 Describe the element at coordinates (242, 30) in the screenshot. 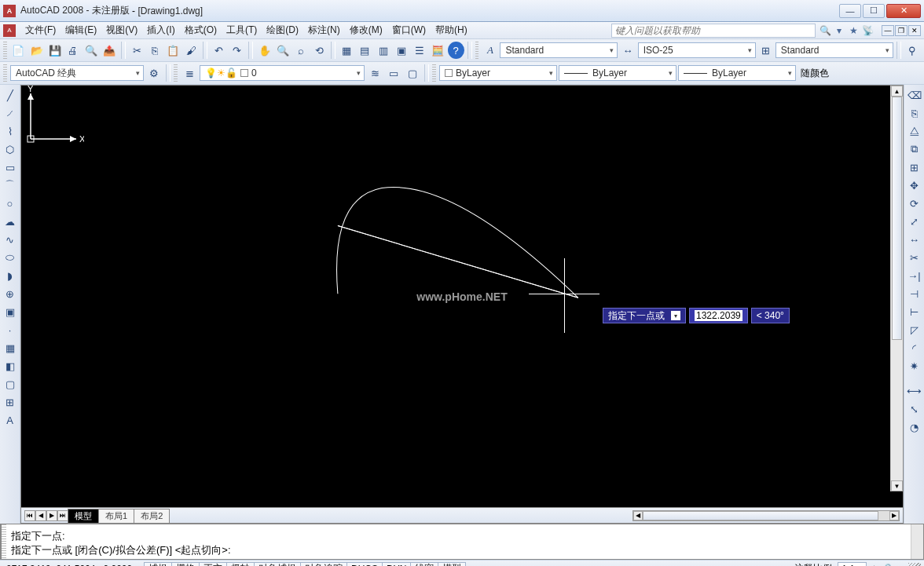

I see `menu-tools: 工具(T)` at that location.